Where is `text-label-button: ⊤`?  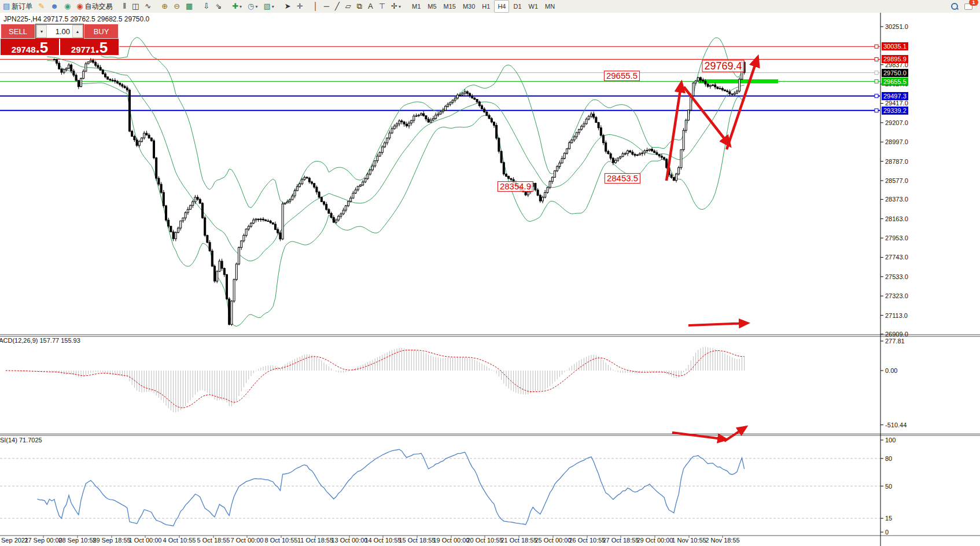
text-label-button: ⊤ is located at coordinates (382, 6).